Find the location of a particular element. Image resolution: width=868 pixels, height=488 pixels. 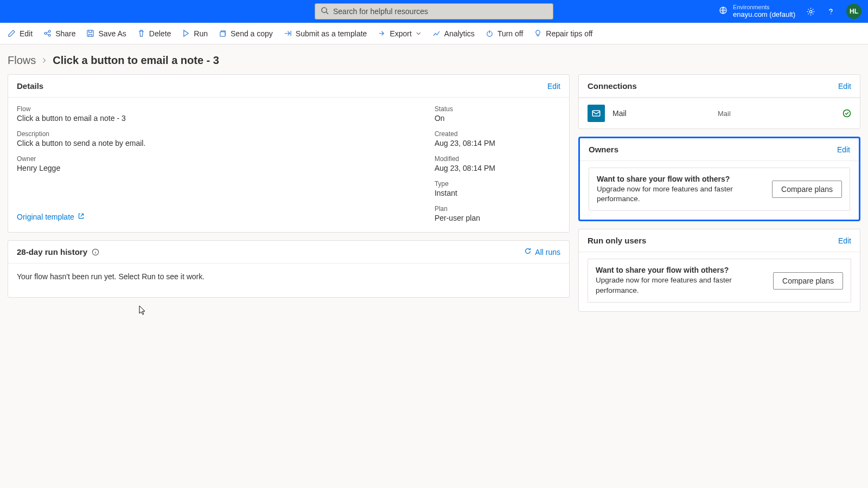

run-button: Run is located at coordinates (195, 34).